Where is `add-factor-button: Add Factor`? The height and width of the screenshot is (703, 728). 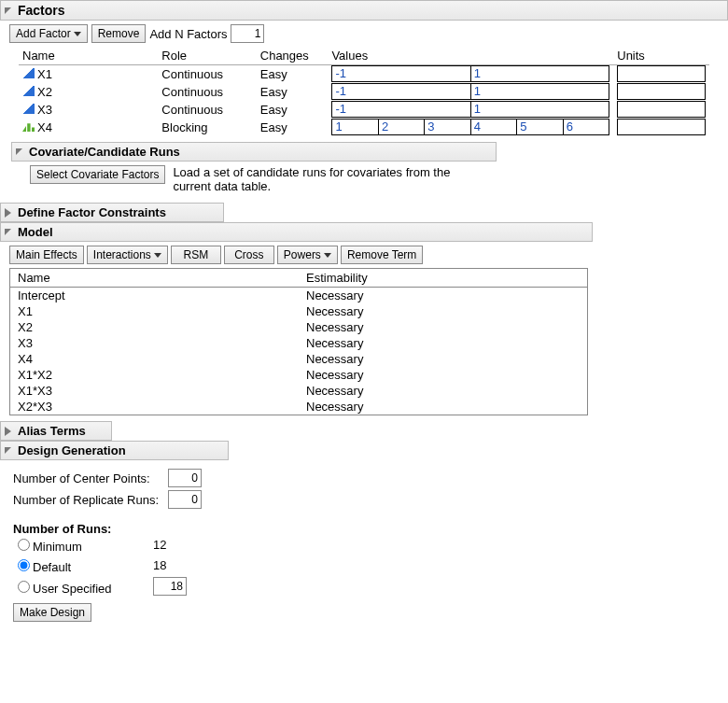 add-factor-button: Add Factor is located at coordinates (49, 34).